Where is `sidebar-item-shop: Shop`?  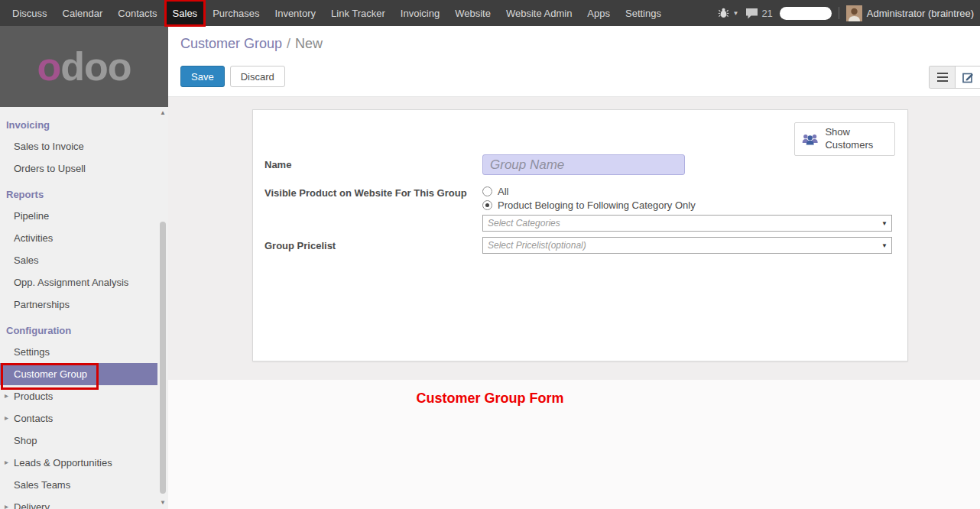 sidebar-item-shop: Shop is located at coordinates (79, 440).